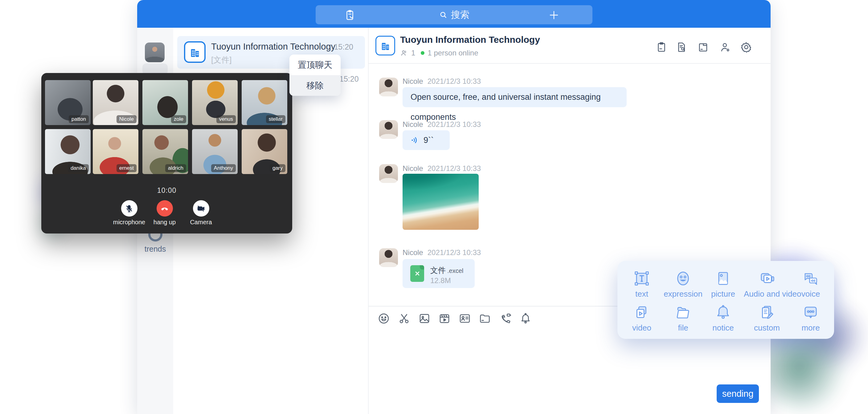  I want to click on feature-voice: voice, so click(811, 284).